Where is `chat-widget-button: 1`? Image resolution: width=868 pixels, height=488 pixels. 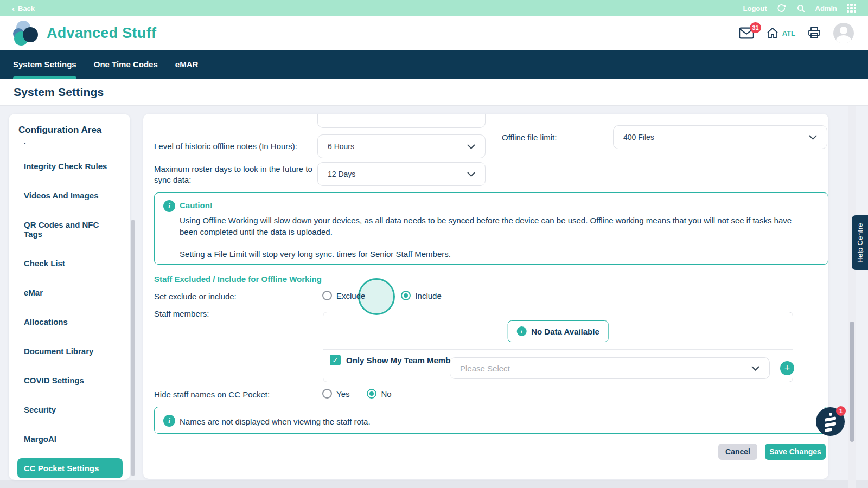
chat-widget-button: 1 is located at coordinates (830, 422).